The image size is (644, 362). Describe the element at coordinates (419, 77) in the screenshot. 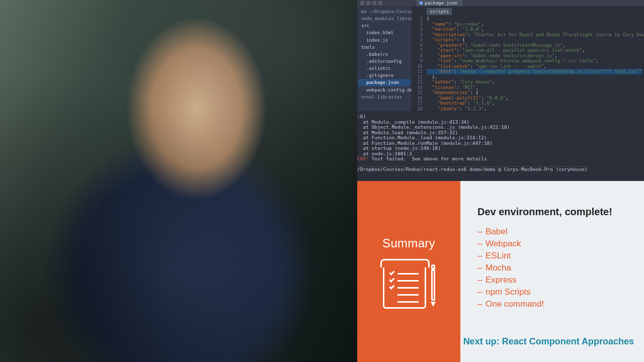

I see `line-number: 12` at that location.